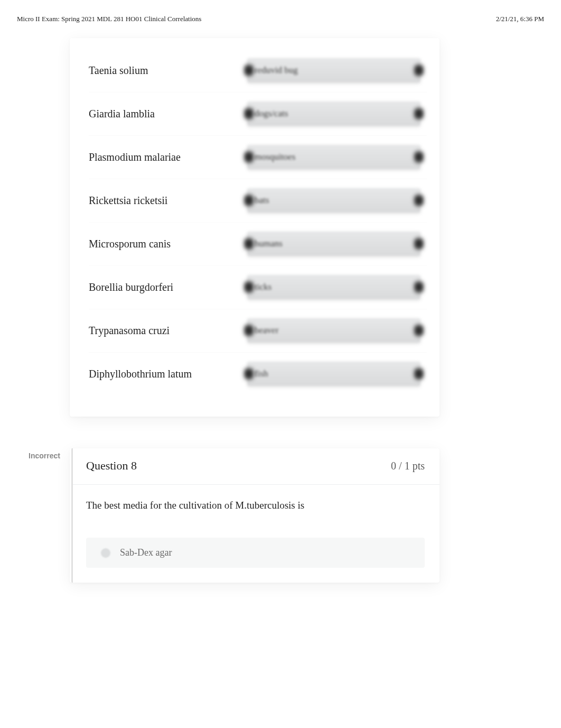 The height and width of the screenshot is (728, 561). Describe the element at coordinates (146, 553) in the screenshot. I see `answer-option-text: Sab-Dex agar` at that location.